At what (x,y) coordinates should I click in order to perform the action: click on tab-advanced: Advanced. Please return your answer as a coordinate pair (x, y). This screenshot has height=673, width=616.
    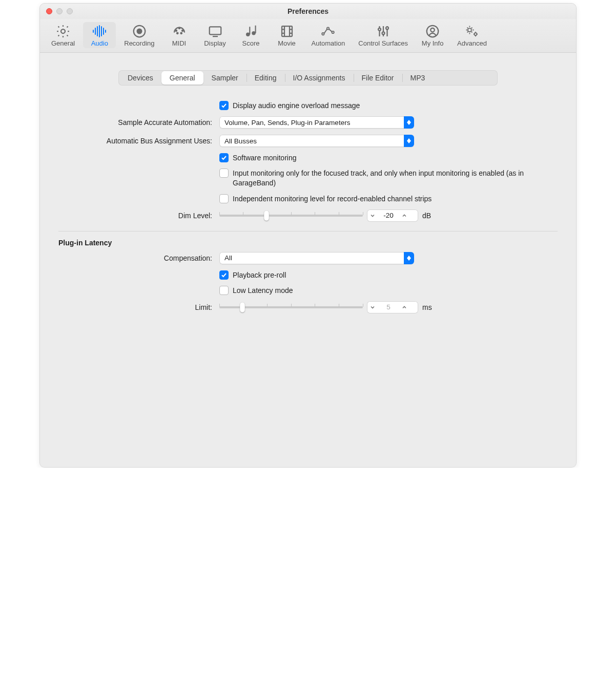
    Looking at the image, I should click on (472, 35).